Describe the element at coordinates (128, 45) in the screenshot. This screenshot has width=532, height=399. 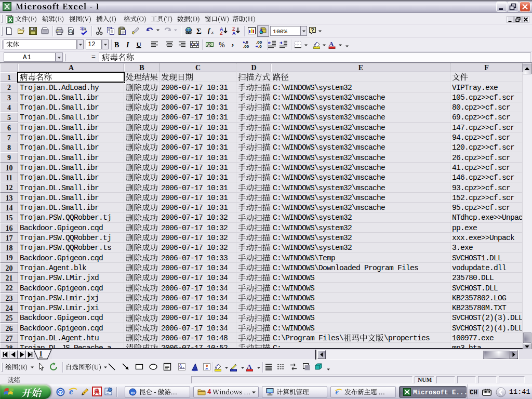
I see `svg-text: I` at that location.